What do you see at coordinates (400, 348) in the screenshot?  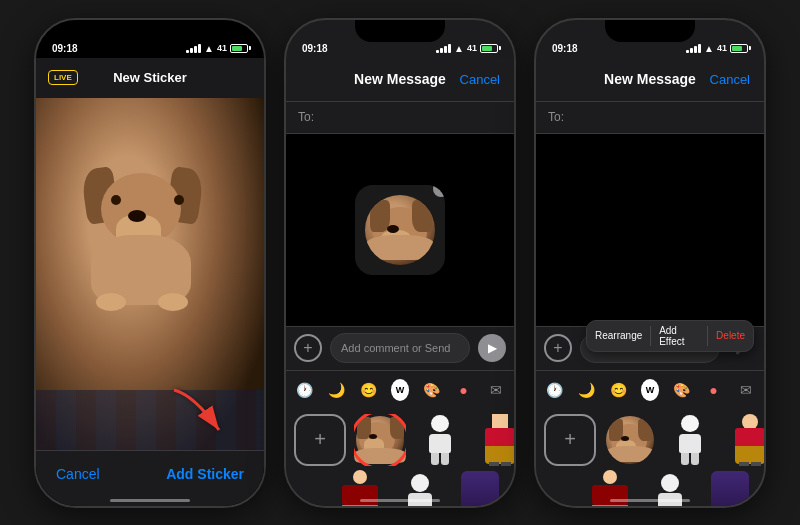 I see `message-input-2: Add comment or Send` at bounding box center [400, 348].